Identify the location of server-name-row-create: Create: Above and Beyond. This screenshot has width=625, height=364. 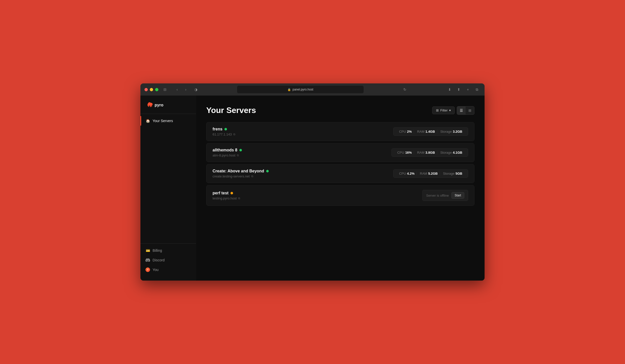
(241, 171).